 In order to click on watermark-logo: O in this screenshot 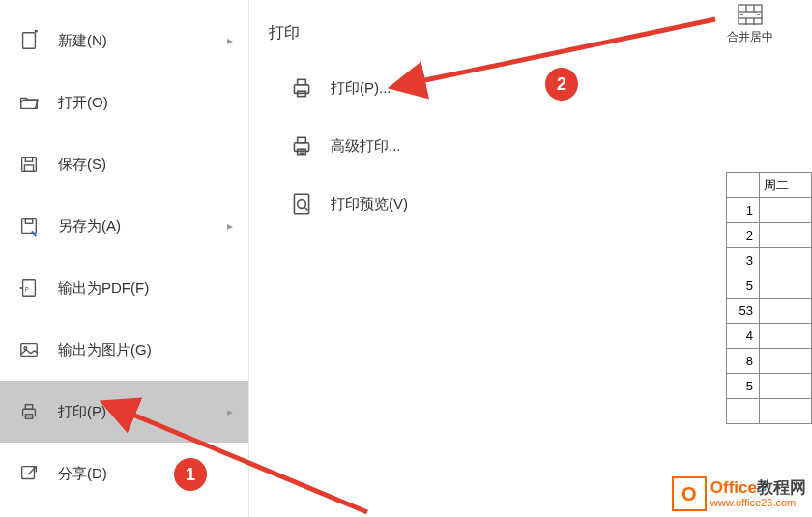, I will do `click(689, 494)`.